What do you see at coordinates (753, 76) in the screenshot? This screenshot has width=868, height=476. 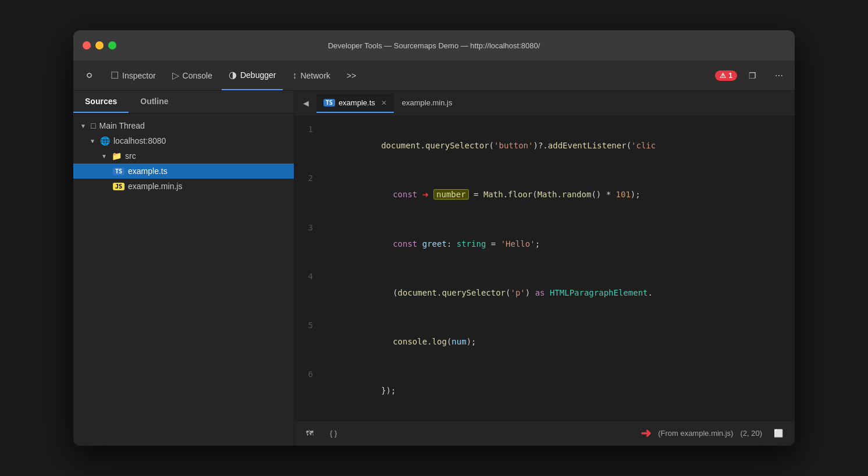 I see `resize-icon: ❐` at bounding box center [753, 76].